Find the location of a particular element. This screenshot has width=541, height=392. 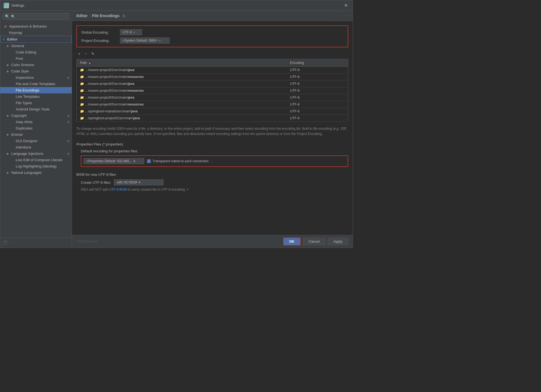

sidebar-item-editor: ∨ Editor is located at coordinates (36, 39).